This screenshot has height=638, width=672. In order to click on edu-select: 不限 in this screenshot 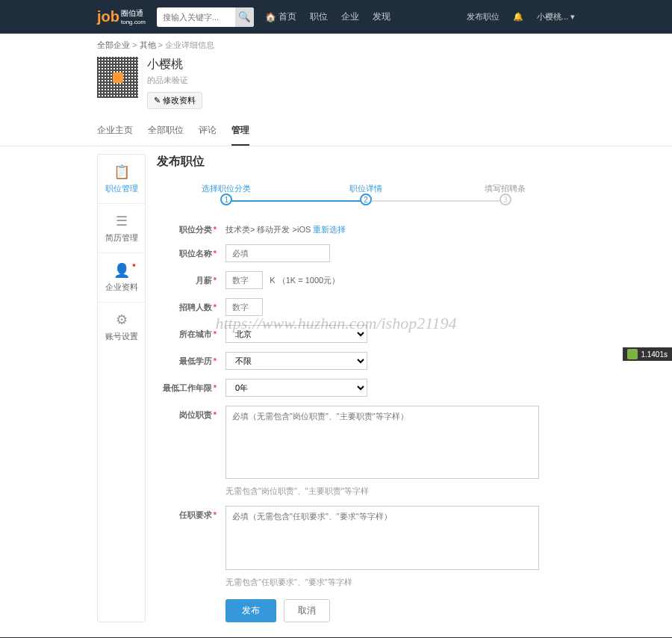, I will do `click(296, 361)`.